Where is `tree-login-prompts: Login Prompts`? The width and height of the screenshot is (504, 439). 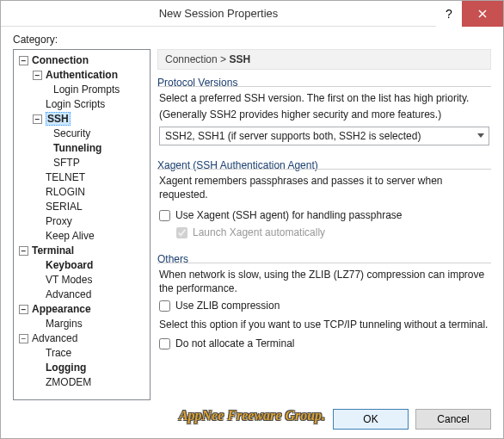 tree-login-prompts: Login Prompts is located at coordinates (82, 90).